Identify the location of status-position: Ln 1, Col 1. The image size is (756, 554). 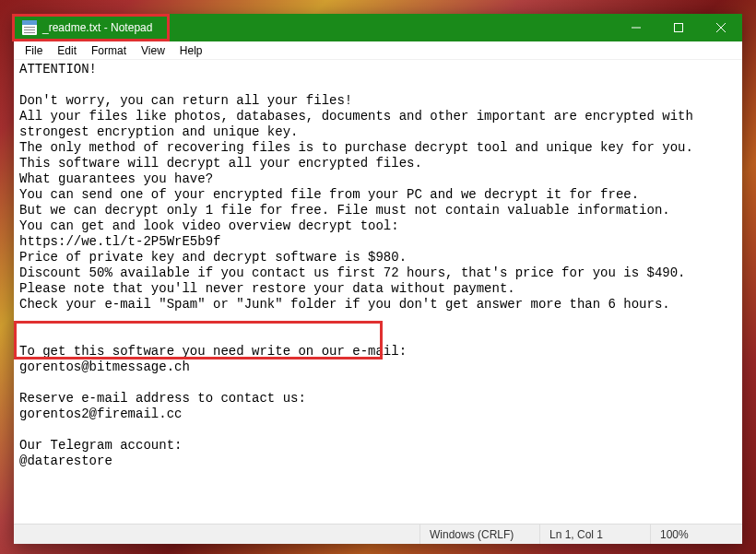
(595, 535).